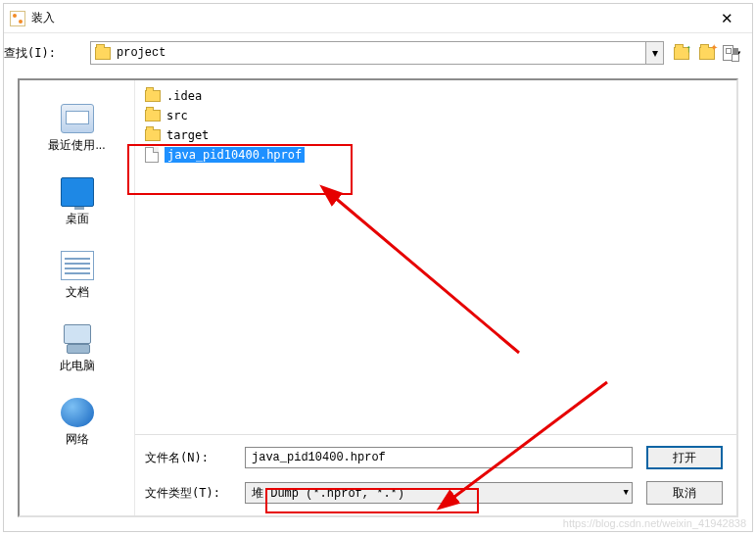  Describe the element at coordinates (436, 135) in the screenshot. I see `list-item: target` at that location.